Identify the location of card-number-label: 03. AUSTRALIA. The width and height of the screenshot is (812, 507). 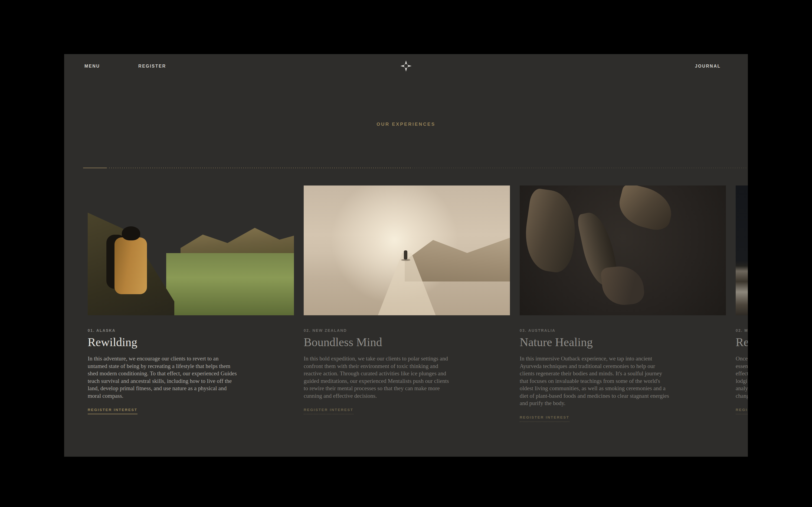
(623, 331).